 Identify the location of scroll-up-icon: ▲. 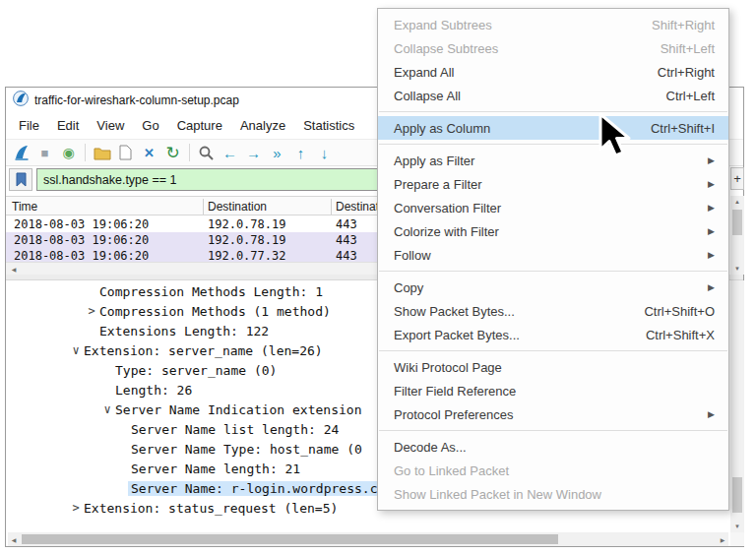
(737, 202).